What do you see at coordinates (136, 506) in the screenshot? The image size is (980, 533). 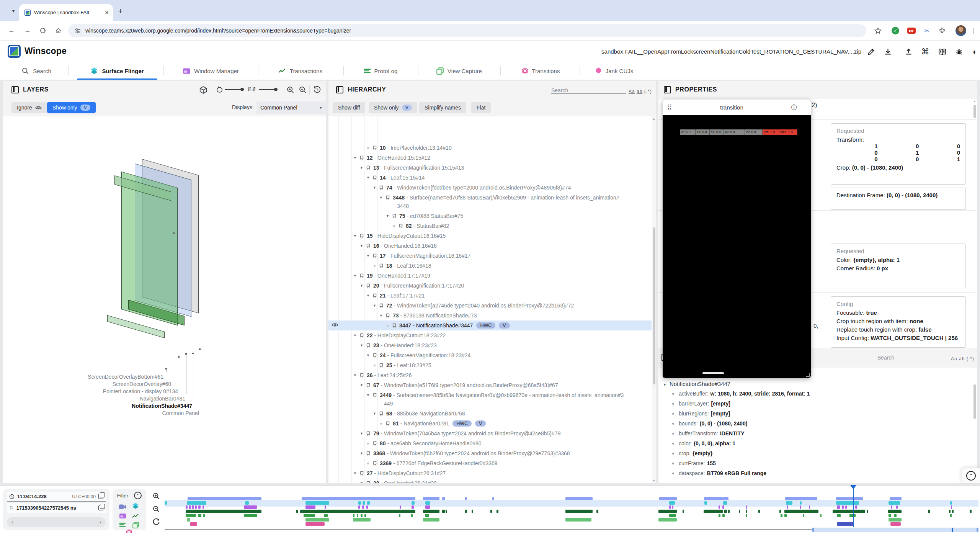 I see `surface-flinger-filter-icon` at bounding box center [136, 506].